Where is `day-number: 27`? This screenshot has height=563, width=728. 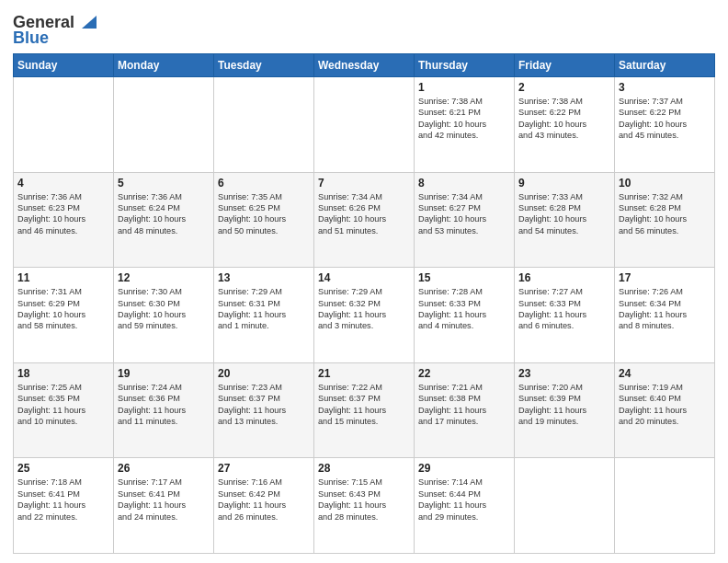 day-number: 27 is located at coordinates (264, 468).